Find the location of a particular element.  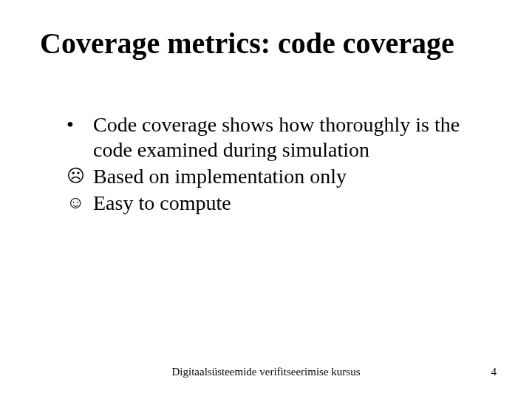

bullet-item: ☺ Easy to compute is located at coordinates (277, 203).